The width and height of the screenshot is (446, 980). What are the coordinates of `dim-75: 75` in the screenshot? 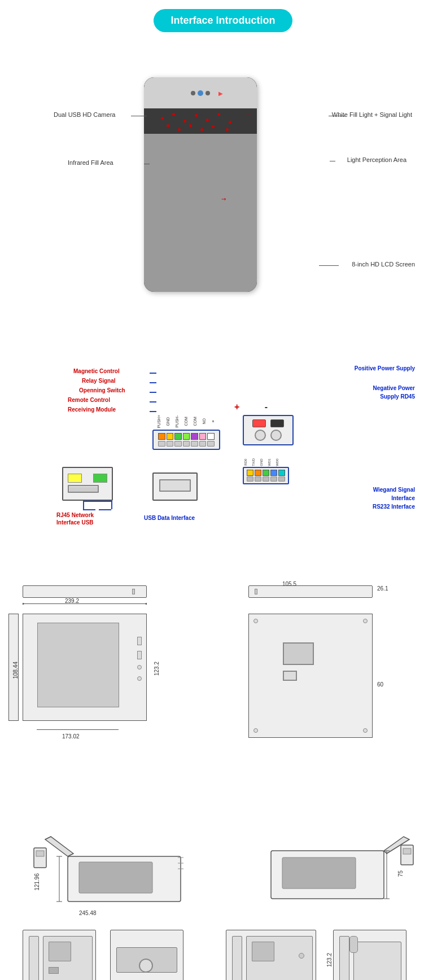 It's located at (401, 874).